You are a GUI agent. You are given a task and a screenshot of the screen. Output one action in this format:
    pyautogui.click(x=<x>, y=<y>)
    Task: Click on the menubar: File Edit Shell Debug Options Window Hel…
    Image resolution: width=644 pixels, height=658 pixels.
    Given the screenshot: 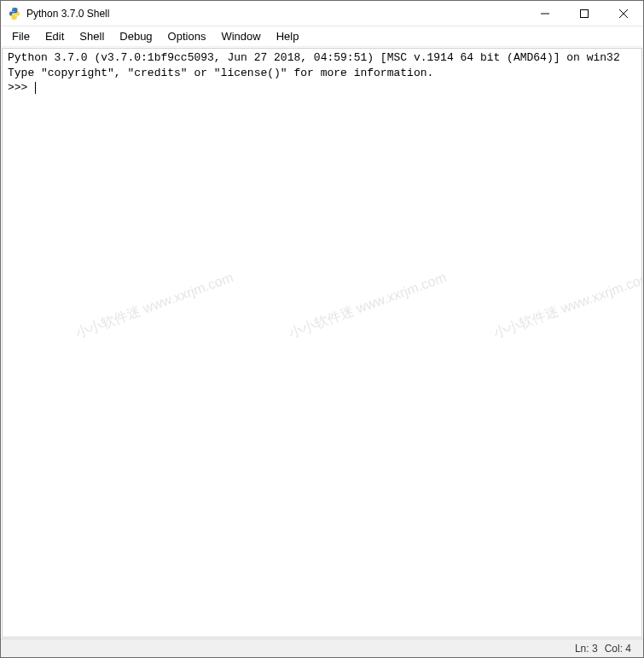 What is the action you would take?
    pyautogui.click(x=322, y=37)
    